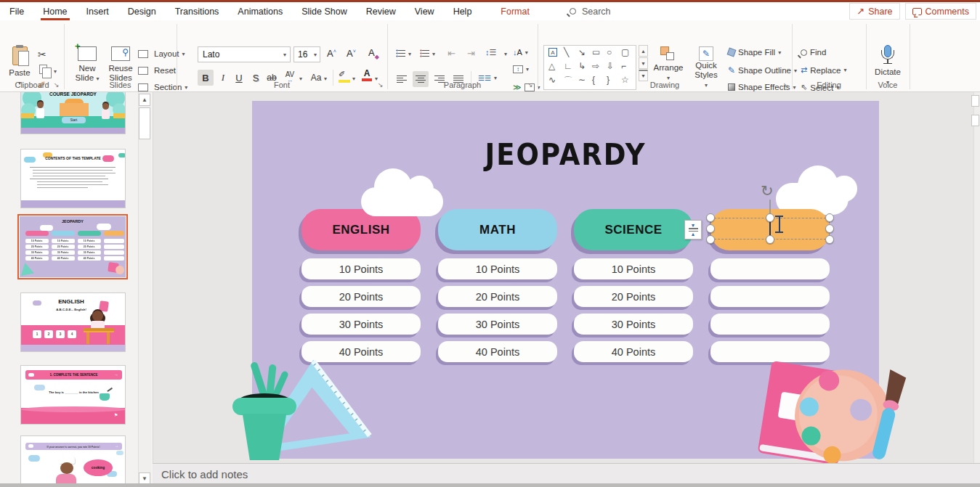 Image resolution: width=980 pixels, height=487 pixels. I want to click on slide-main-title: JEOPARDY, so click(565, 154).